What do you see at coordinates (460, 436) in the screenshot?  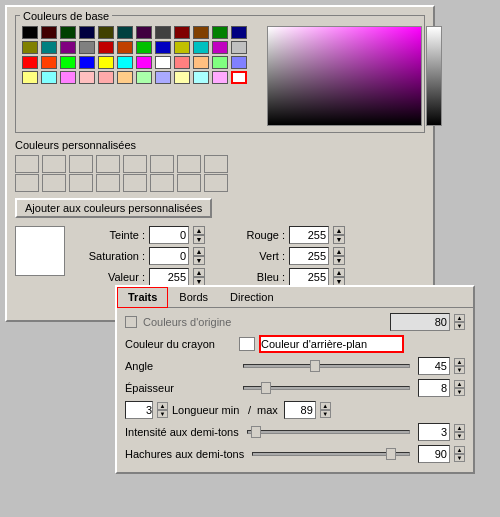 I see `intensite-spin-down: ▼` at bounding box center [460, 436].